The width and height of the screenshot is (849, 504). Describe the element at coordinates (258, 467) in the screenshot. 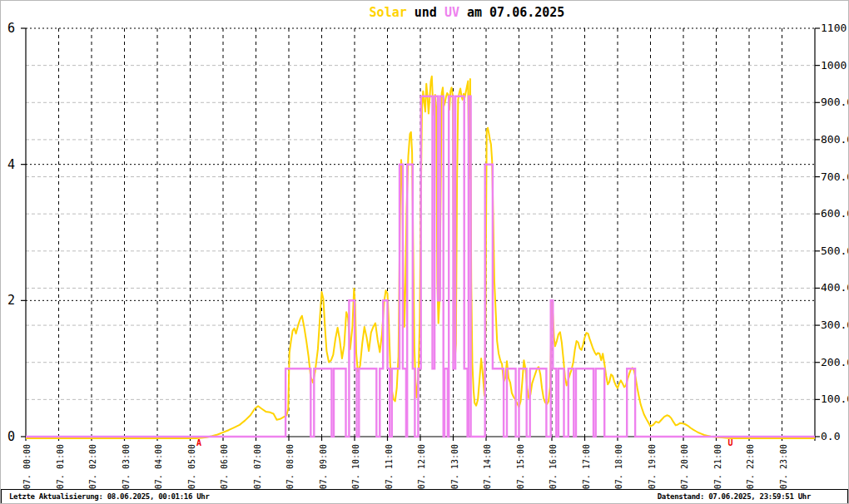

I see `x-hour-label: 07. 07:00` at that location.